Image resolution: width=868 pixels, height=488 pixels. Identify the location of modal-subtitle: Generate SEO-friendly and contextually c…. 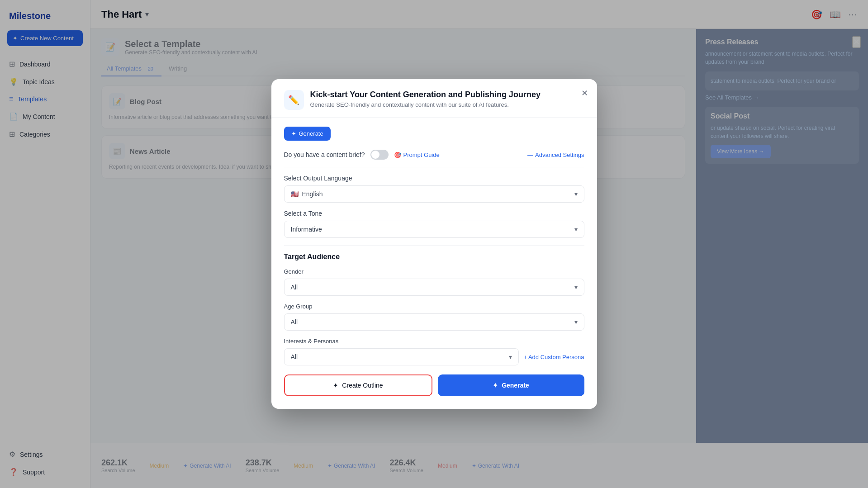
(425, 105).